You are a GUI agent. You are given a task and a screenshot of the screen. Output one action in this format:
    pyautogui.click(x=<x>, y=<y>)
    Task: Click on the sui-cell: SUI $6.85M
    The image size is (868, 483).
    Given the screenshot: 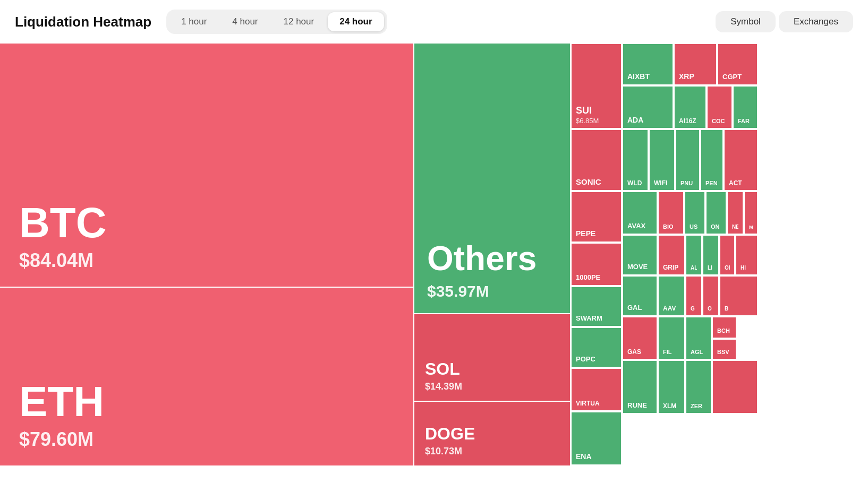 What is the action you would take?
    pyautogui.click(x=596, y=86)
    